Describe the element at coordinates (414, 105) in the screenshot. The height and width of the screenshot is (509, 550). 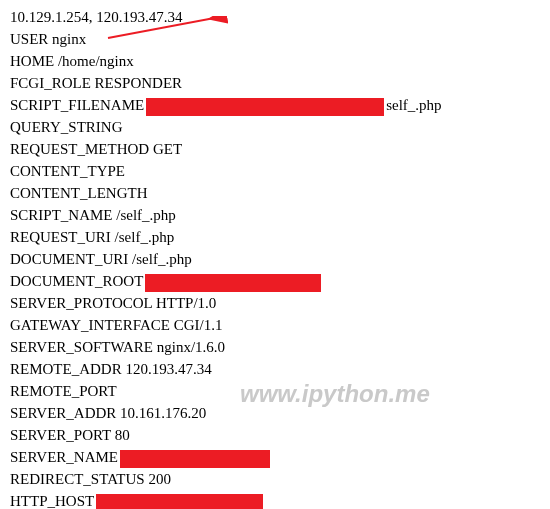
I see `env-value-suffix: self_.php` at that location.